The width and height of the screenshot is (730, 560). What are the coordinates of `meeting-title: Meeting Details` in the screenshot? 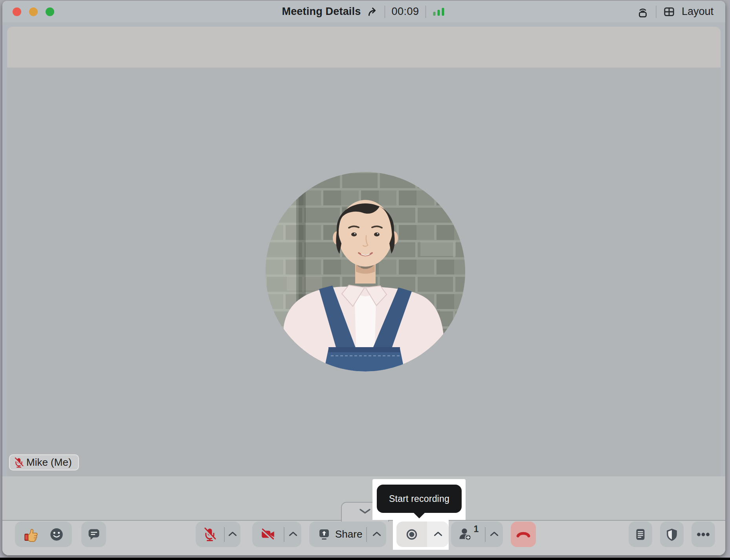 It's located at (321, 12).